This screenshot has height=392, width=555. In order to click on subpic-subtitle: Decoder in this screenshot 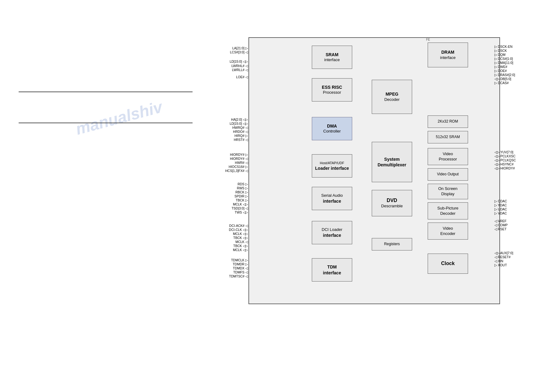, I will do `click(448, 214)`.